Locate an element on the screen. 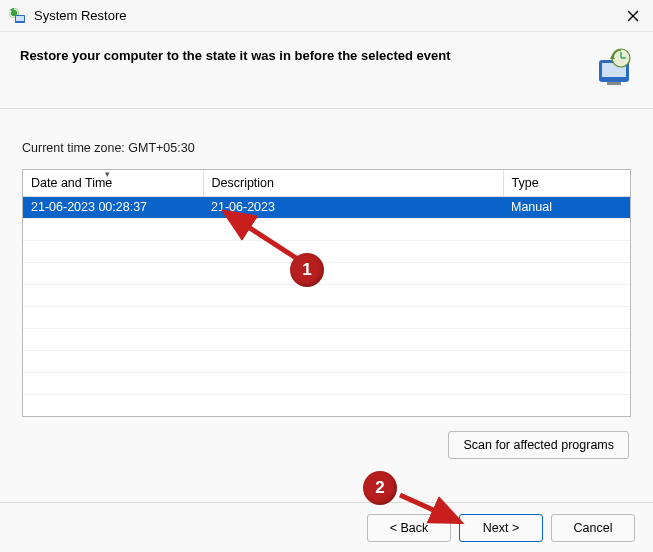 This screenshot has width=653, height=552. cell-date: 21-06-2023 00:28:37 is located at coordinates (113, 207).